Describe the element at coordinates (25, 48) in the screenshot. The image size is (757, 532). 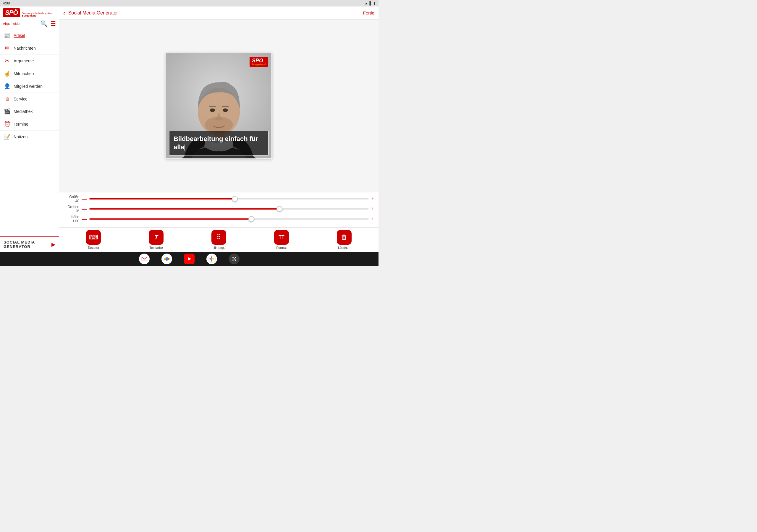
I see `sidebar-label-nachrichten: Nachrichten` at that location.